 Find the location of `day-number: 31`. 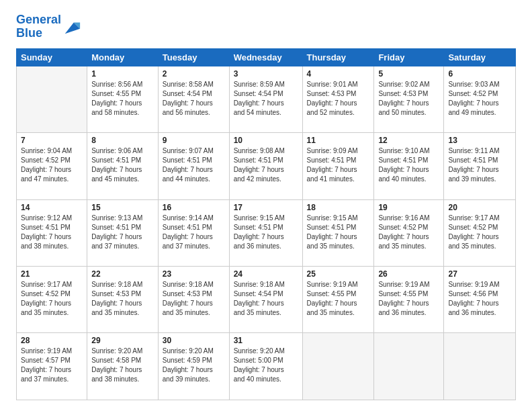

day-number: 31 is located at coordinates (266, 340).